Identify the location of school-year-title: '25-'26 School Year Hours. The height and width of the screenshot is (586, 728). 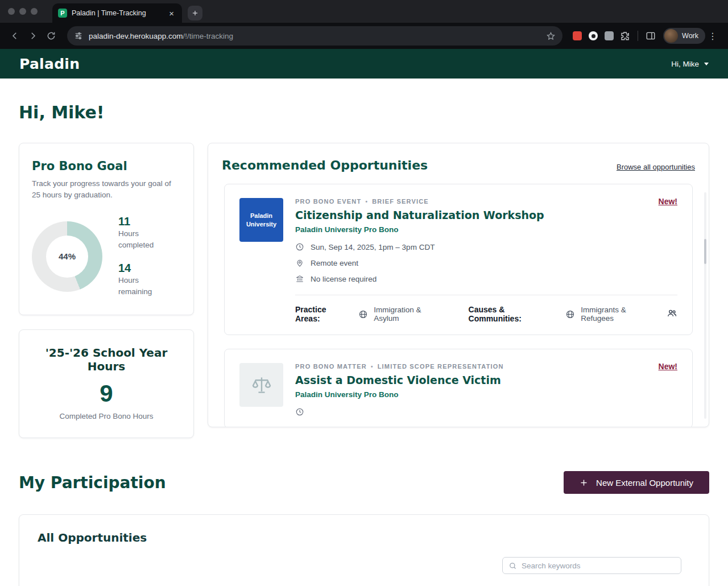
(106, 360).